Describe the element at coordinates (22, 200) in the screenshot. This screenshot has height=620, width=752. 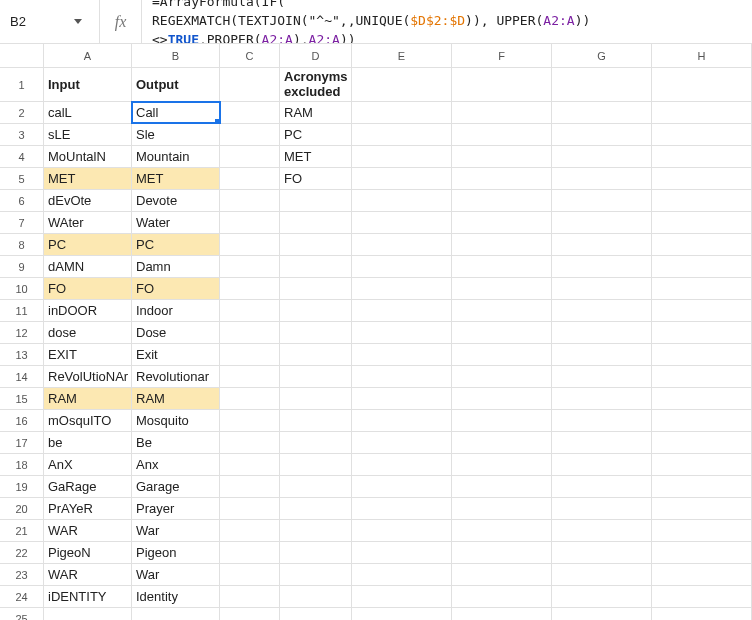
I see `row-header: 6` at that location.